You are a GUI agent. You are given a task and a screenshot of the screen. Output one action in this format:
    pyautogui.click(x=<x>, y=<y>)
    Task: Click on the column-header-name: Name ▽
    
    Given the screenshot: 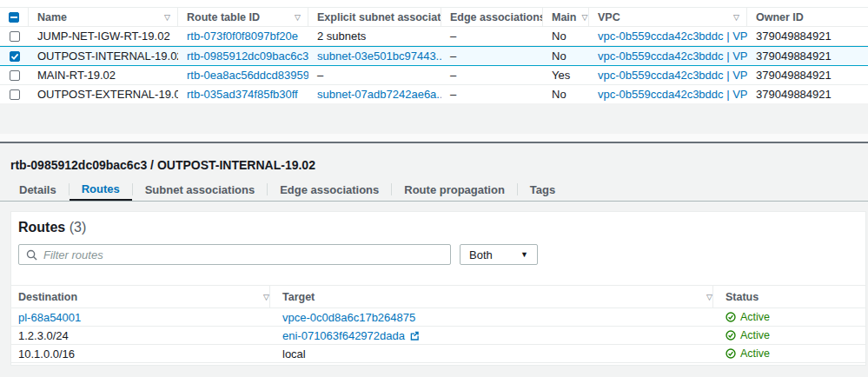 What is the action you would take?
    pyautogui.click(x=103, y=17)
    